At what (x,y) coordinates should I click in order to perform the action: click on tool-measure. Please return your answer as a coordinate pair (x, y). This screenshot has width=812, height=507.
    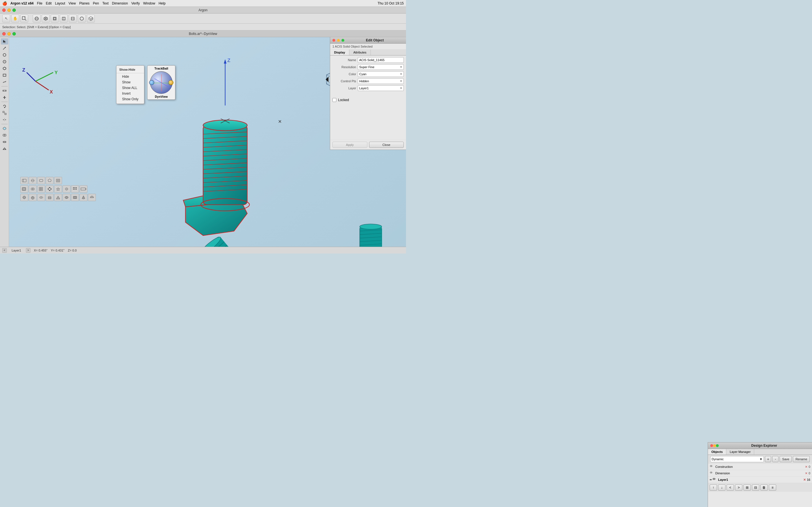
    Looking at the image, I should click on (5, 91).